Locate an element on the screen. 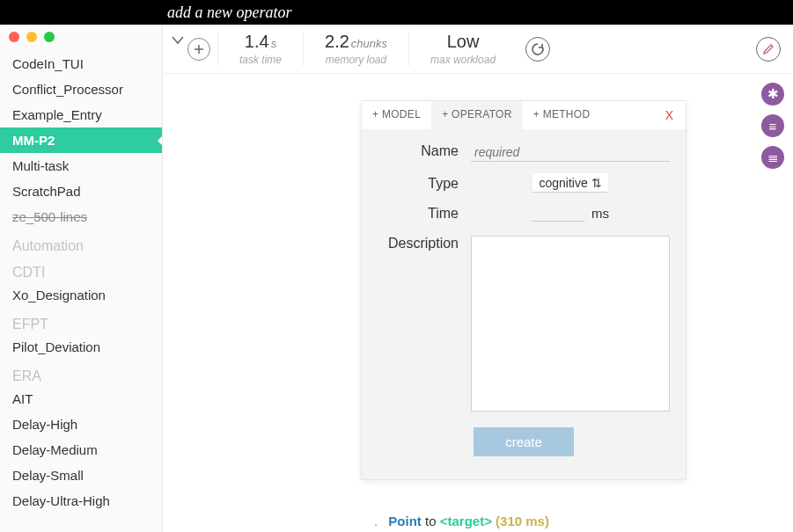 This screenshot has height=532, width=793. time-unit: ms is located at coordinates (600, 213).